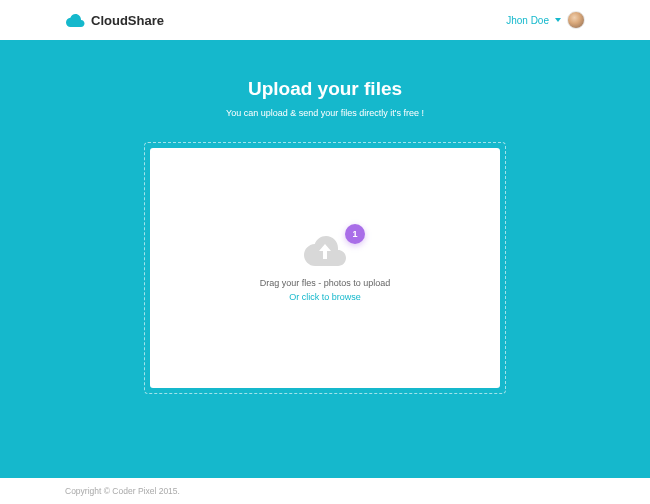  Describe the element at coordinates (325, 113) in the screenshot. I see `page-subtitle: You can upload & send your files directl…` at that location.